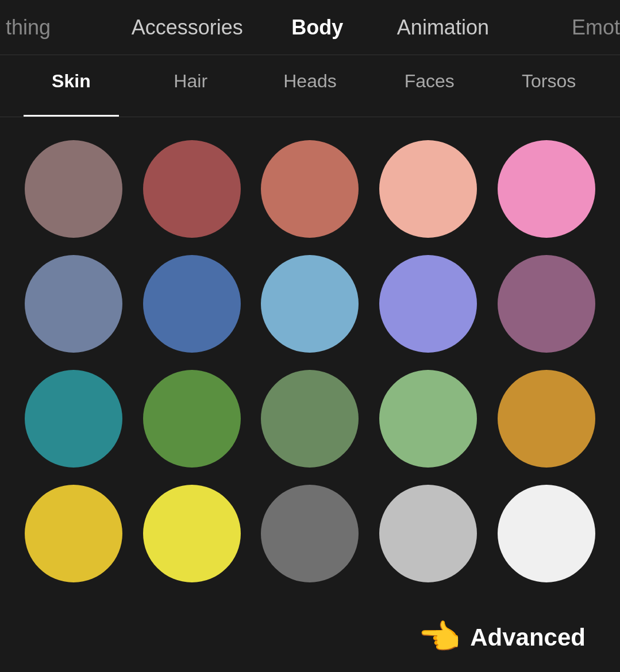 The height and width of the screenshot is (672, 620). What do you see at coordinates (310, 28) in the screenshot?
I see `top-navigation: thing Accessories Body Animation Emot` at bounding box center [310, 28].